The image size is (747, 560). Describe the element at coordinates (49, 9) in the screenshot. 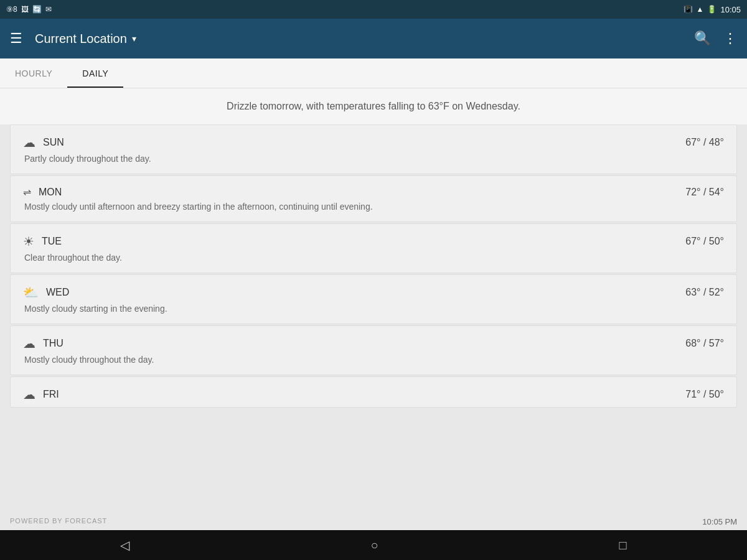

I see `message-icon: ✉` at that location.